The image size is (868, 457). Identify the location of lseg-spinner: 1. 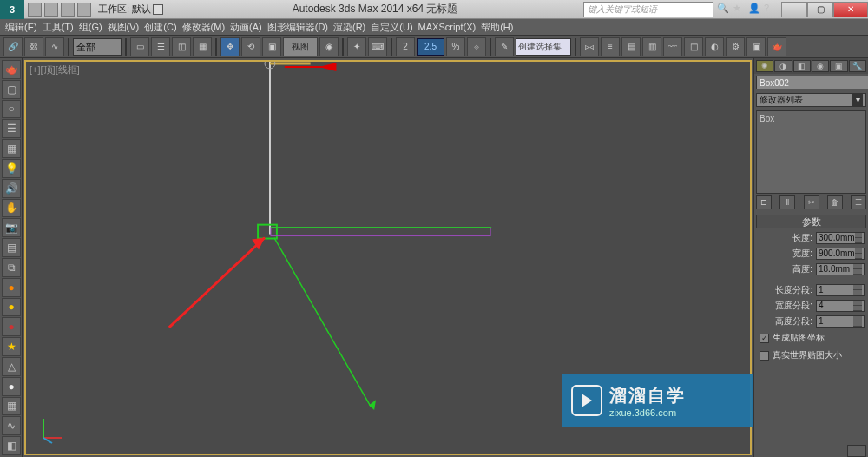
(840, 290).